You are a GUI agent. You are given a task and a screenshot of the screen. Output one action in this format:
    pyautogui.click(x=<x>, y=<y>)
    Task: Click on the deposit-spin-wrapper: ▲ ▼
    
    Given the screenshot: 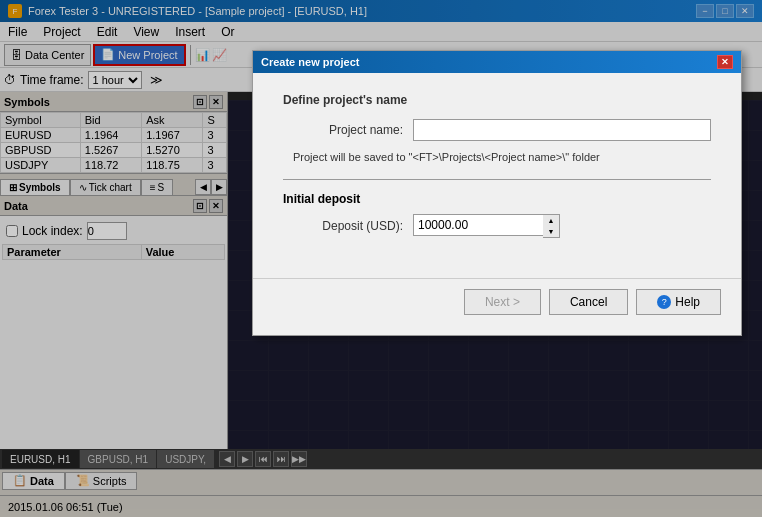 What is the action you would take?
    pyautogui.click(x=486, y=226)
    